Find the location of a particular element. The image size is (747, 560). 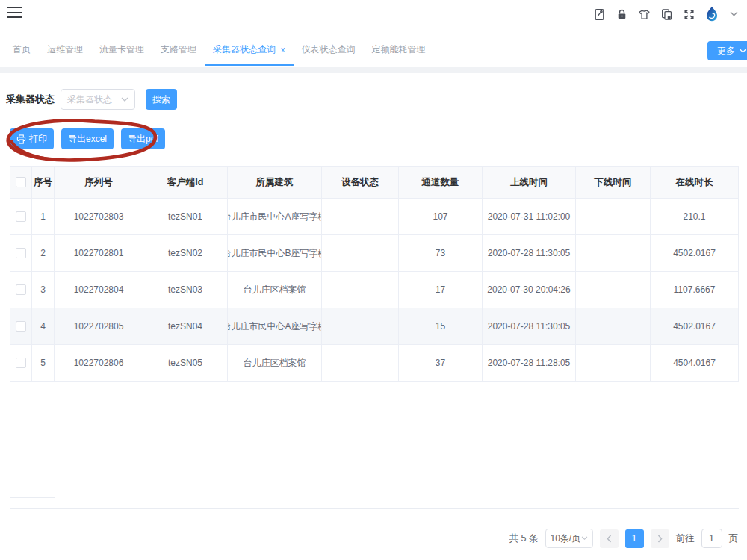

tab-meter-status-query: 仪表状态查询 is located at coordinates (329, 50).